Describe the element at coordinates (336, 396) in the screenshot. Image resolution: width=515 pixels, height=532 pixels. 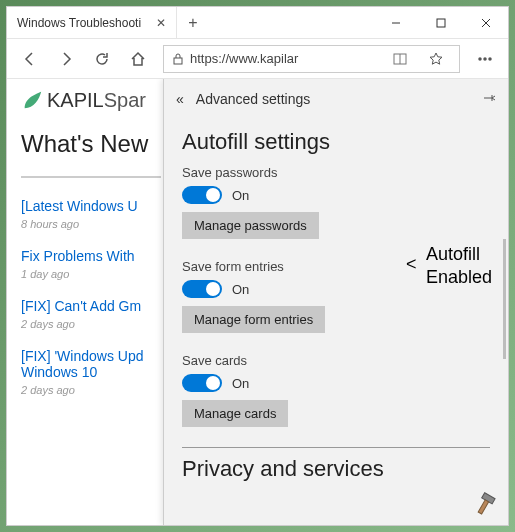
I see `setting-save-cards: Save cards On Manage cards` at that location.